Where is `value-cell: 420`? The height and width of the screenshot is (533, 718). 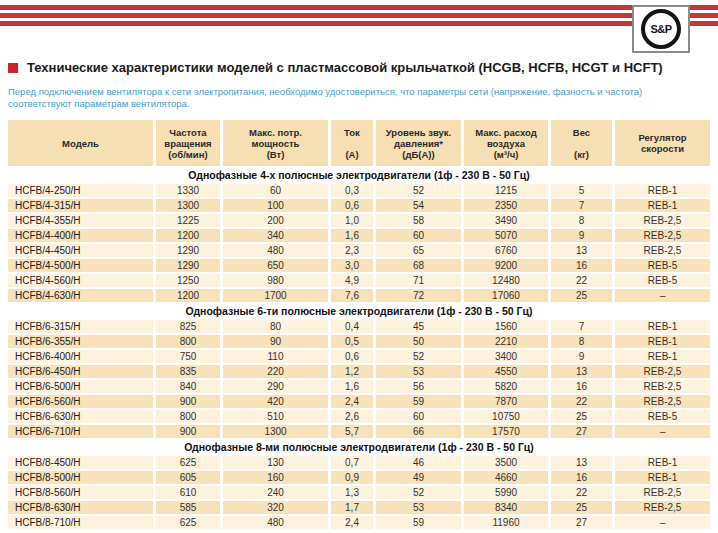
value-cell: 420 is located at coordinates (277, 402).